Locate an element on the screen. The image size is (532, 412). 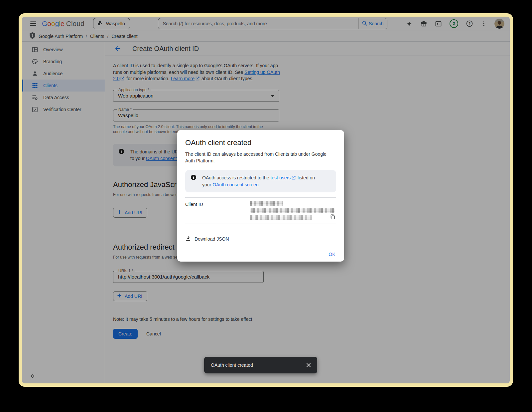
notice-segment: your is located at coordinates (207, 185).